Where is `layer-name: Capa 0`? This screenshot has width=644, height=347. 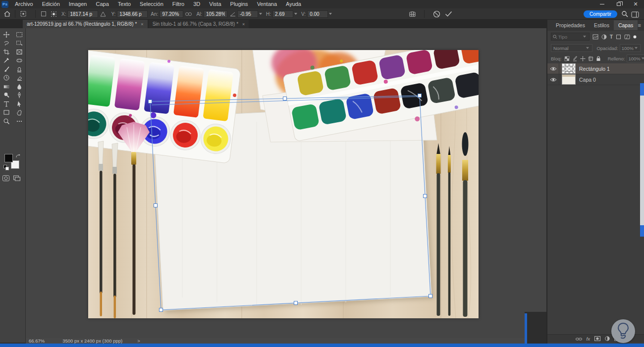
layer-name: Capa 0 is located at coordinates (588, 80).